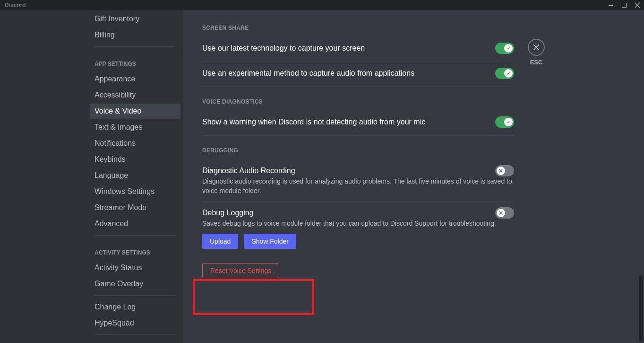  I want to click on close-icon, so click(536, 47).